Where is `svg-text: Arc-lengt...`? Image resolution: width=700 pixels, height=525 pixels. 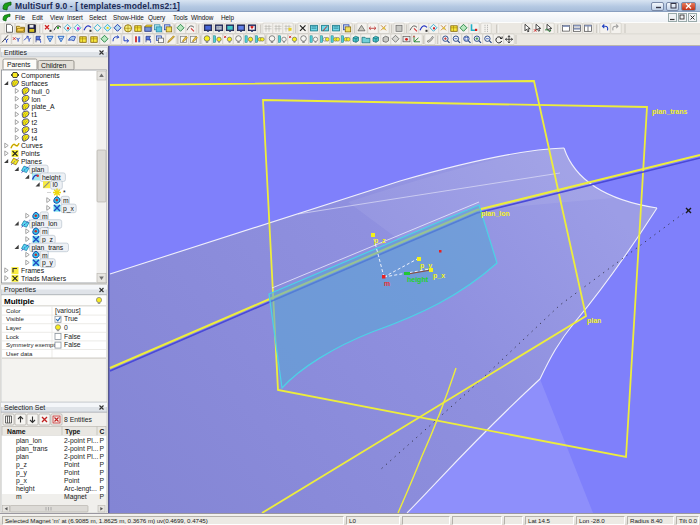 svg-text: Arc-lengt... is located at coordinates (80, 489).